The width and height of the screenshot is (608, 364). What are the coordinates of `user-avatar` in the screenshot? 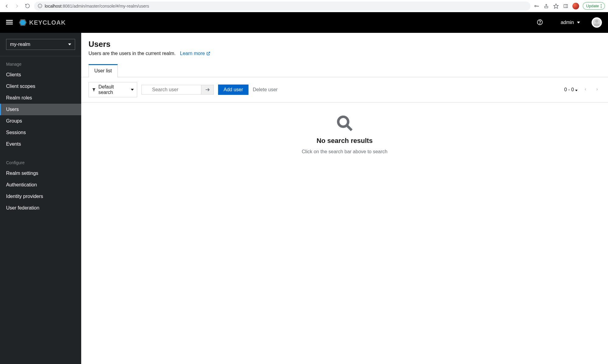 It's located at (597, 23).